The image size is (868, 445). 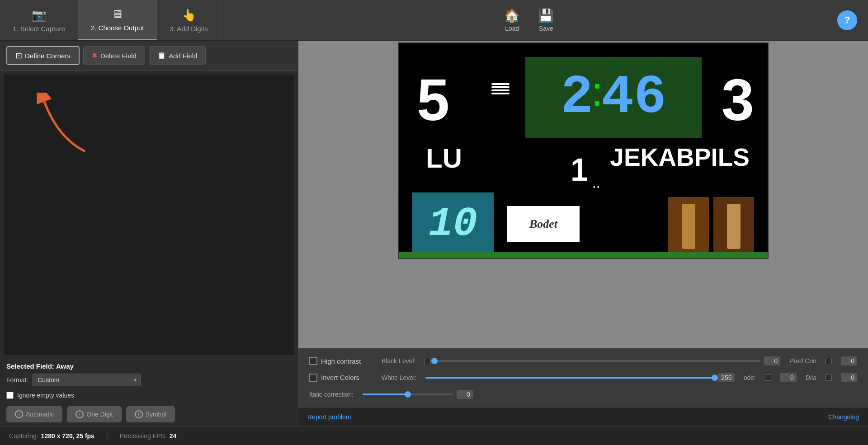 I want to click on italic-fill, so click(x=385, y=394).